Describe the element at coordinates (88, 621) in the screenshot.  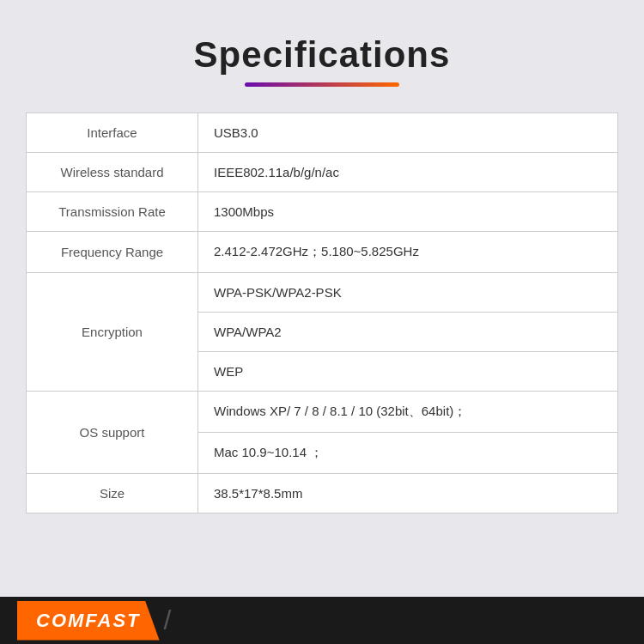
I see `brand-name: COMFAST` at that location.